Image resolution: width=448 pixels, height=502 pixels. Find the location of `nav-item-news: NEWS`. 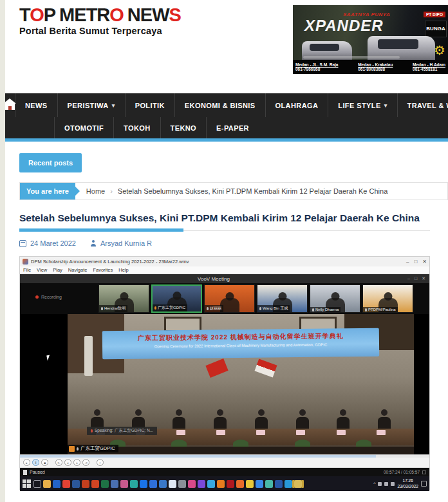

nav-item-news: NEWS is located at coordinates (36, 106).